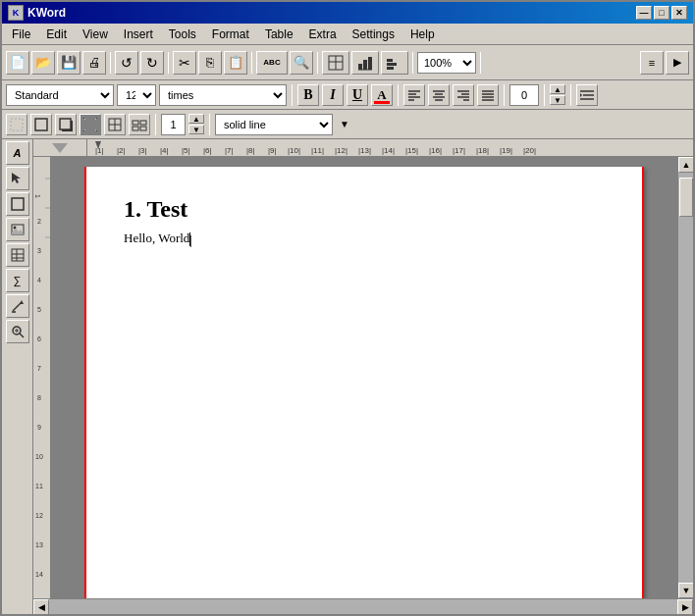  What do you see at coordinates (524, 95) in the screenshot?
I see `line-spacing-input` at bounding box center [524, 95].